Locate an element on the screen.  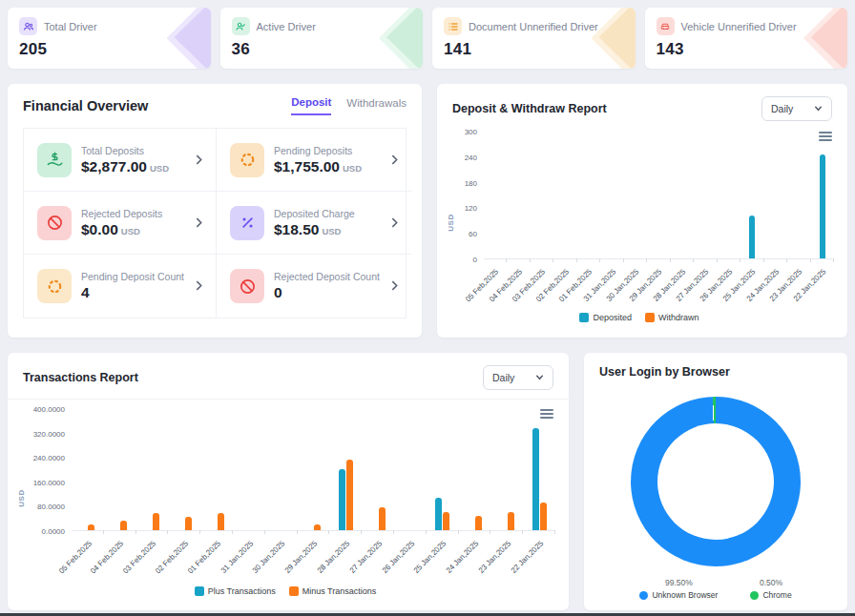
users-icon is located at coordinates (29, 27).